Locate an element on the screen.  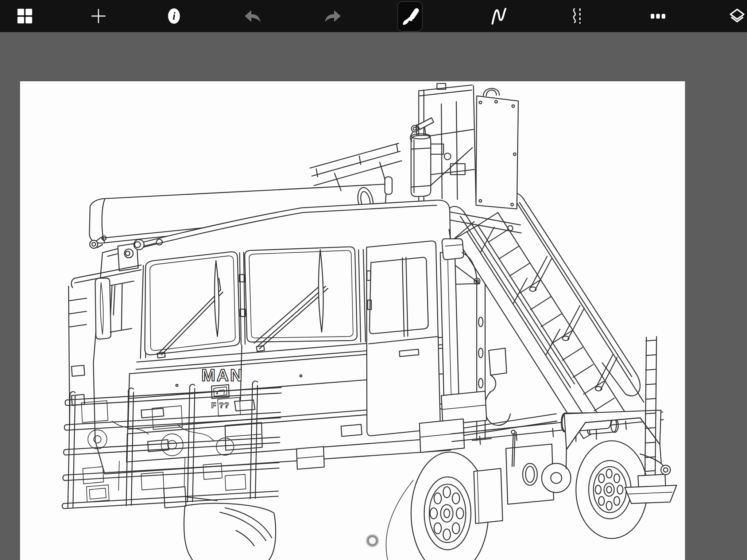
hanging-cable is located at coordinates (400, 520).